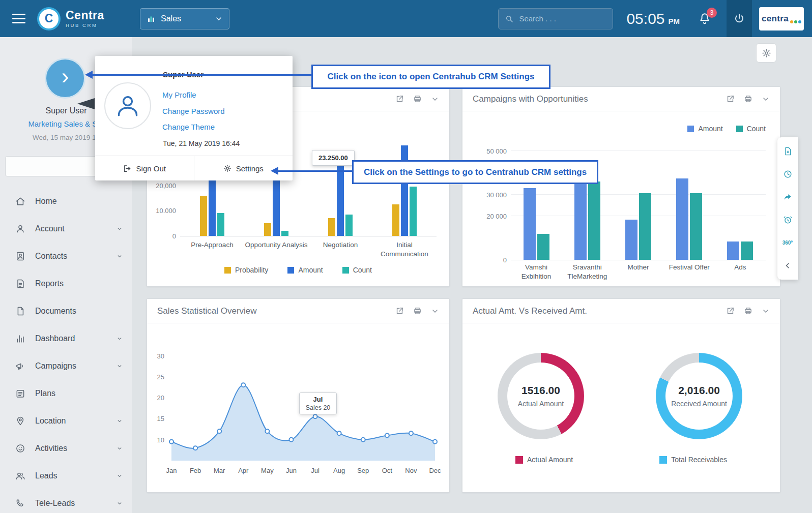 The image size is (812, 513). I want to click on donut-label: Actual Amount, so click(541, 404).